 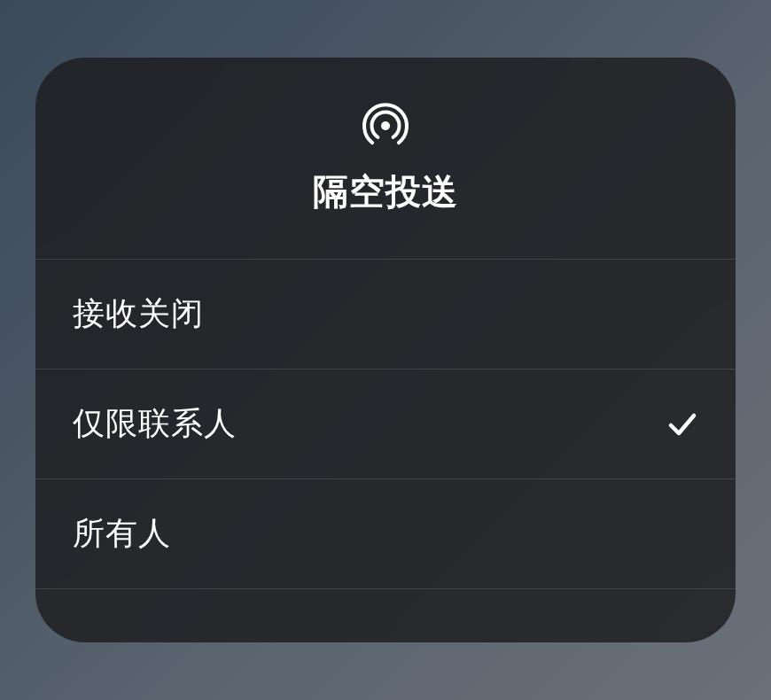 What do you see at coordinates (154, 424) in the screenshot?
I see `option-label: 仅限联系人` at bounding box center [154, 424].